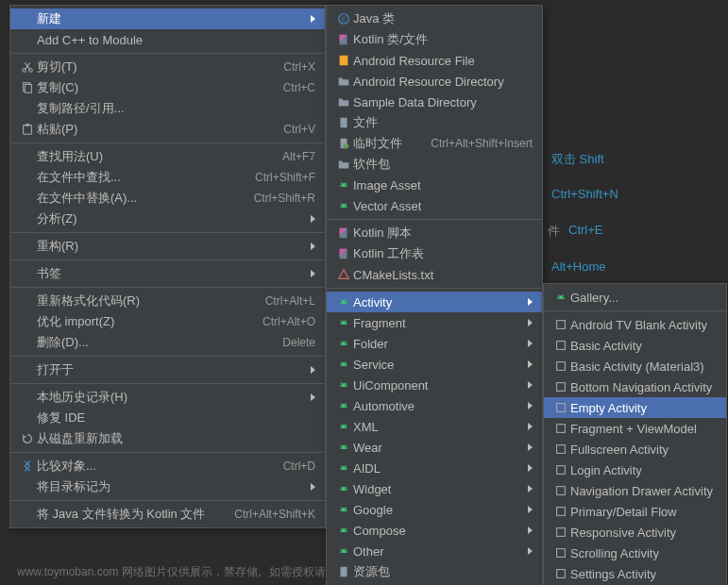  What do you see at coordinates (436, 343) in the screenshot?
I see `menu-item-label: Folder` at bounding box center [436, 343].